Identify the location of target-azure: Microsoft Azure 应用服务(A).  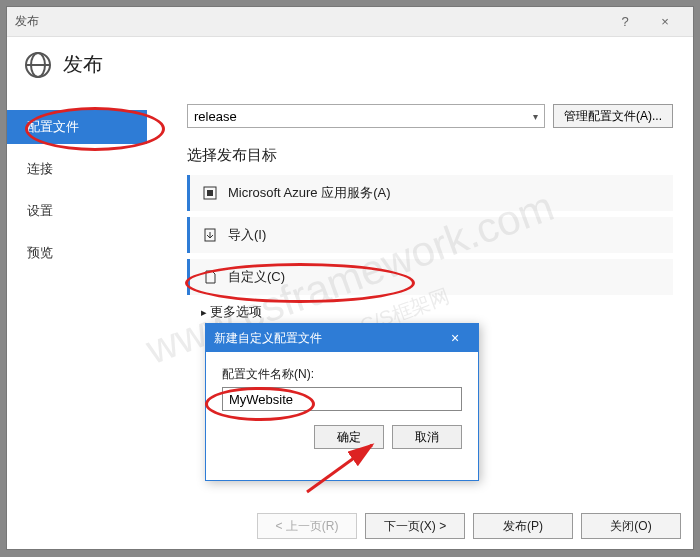
(430, 193).